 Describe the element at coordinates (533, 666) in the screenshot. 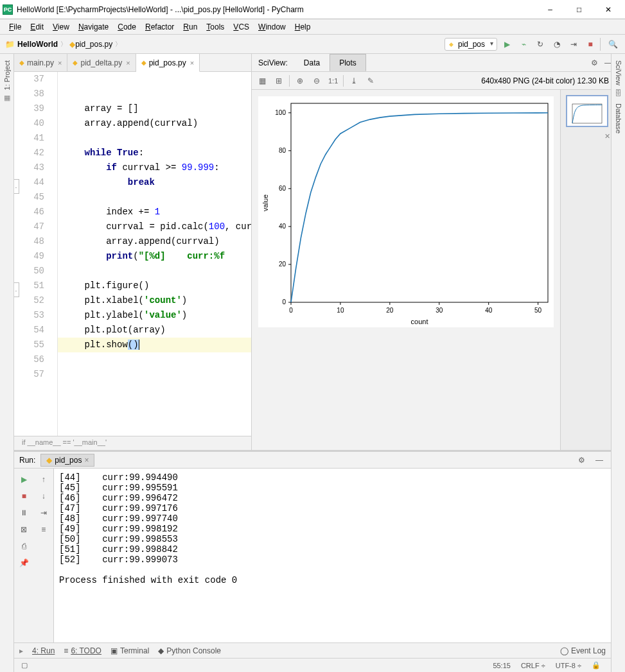

I see `status-line-sep: CRLF ÷` at that location.